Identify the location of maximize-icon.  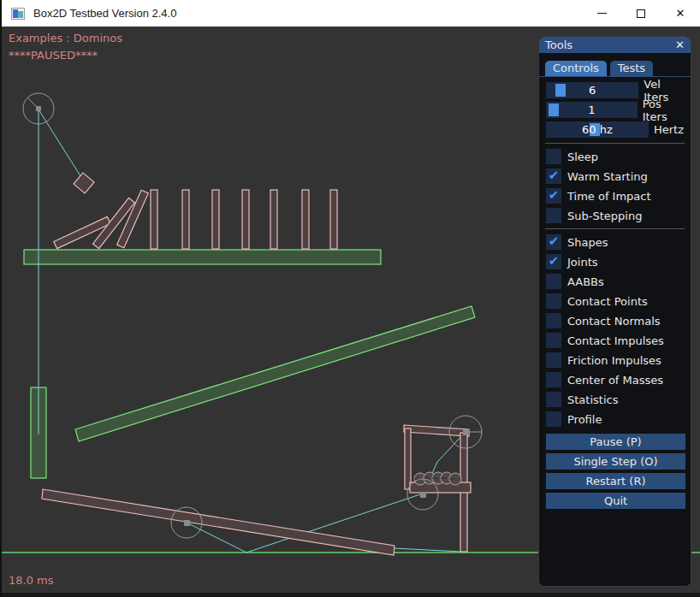
(641, 14).